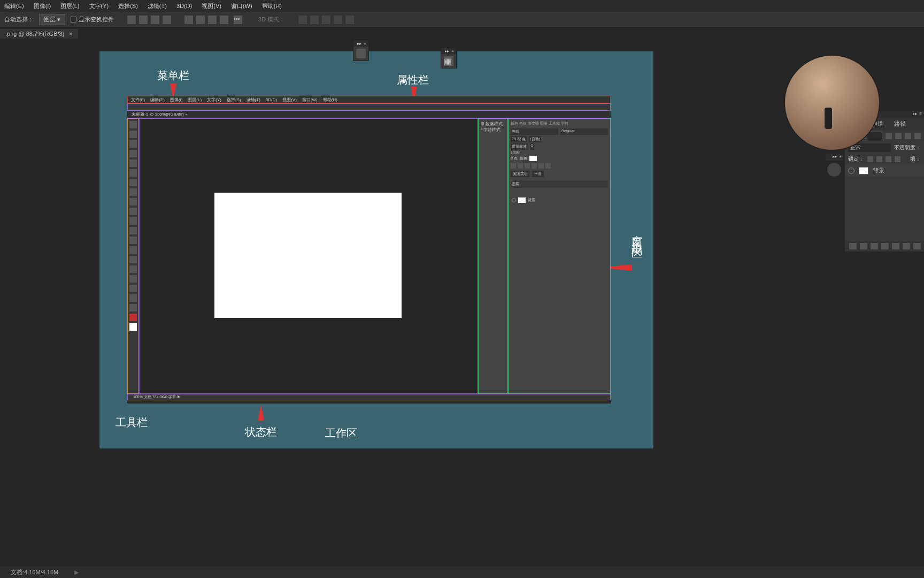  What do you see at coordinates (885, 246) in the screenshot?
I see `adjustment-layer-icon` at bounding box center [885, 246].